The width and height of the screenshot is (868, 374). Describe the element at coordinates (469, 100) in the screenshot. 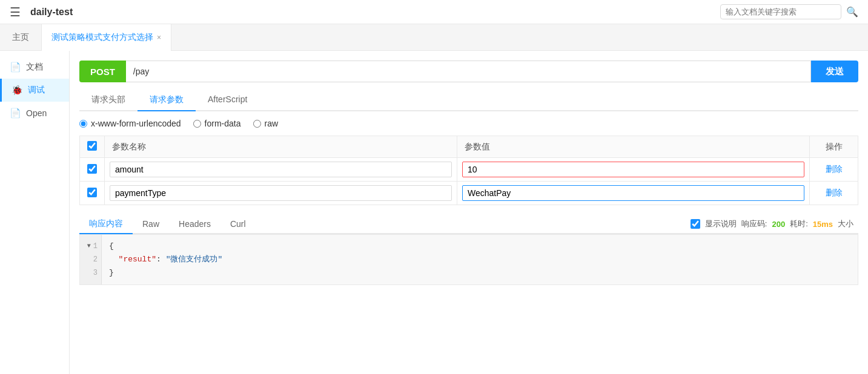

I see `request-tabs: 请求头部 请求参数 AfterScript` at that location.